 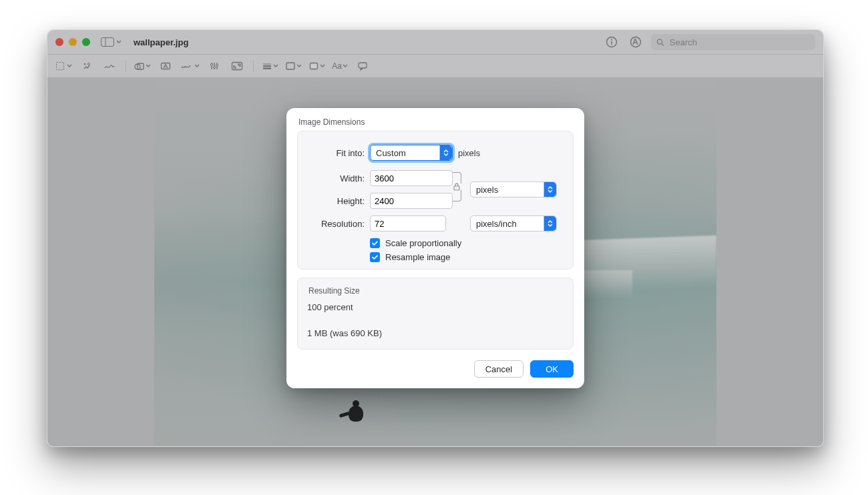 What do you see at coordinates (499, 369) in the screenshot?
I see `cancel-button: Cancel` at bounding box center [499, 369].